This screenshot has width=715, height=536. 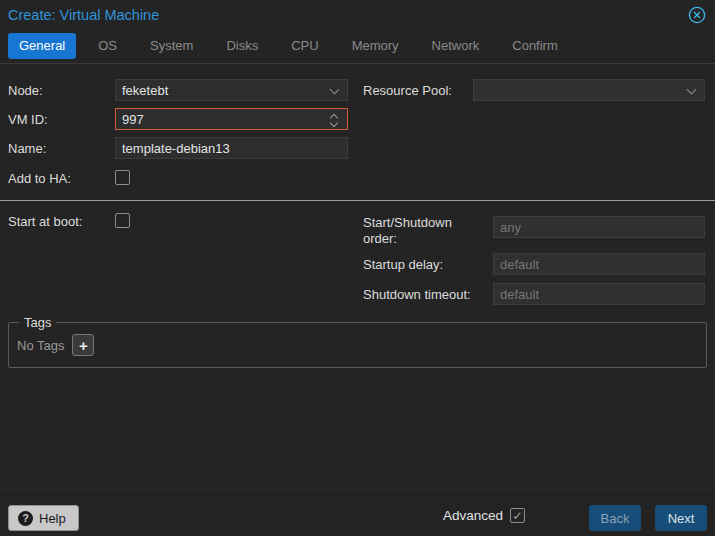 What do you see at coordinates (358, 200) in the screenshot?
I see `section-divider` at bounding box center [358, 200].